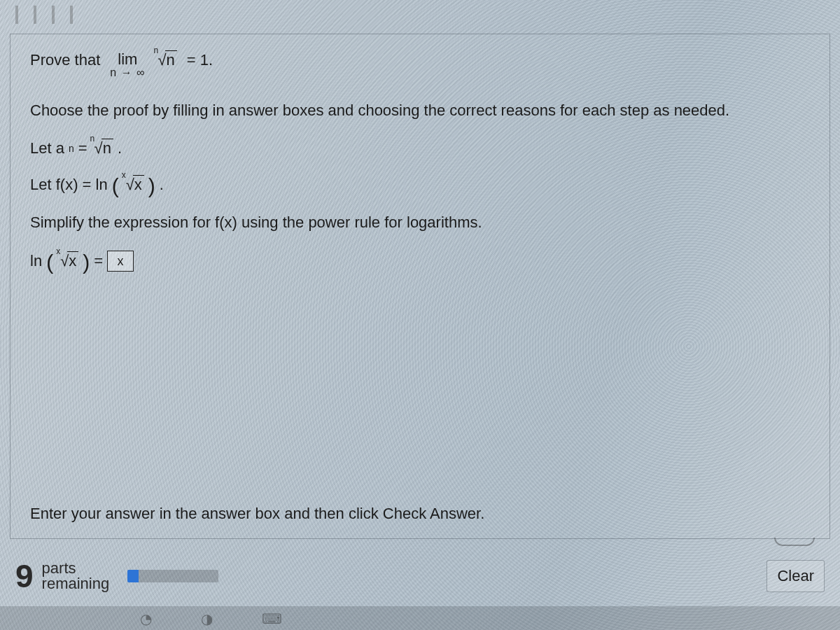  Describe the element at coordinates (127, 73) in the screenshot. I see `limit-subscript: n → ∞` at that location.